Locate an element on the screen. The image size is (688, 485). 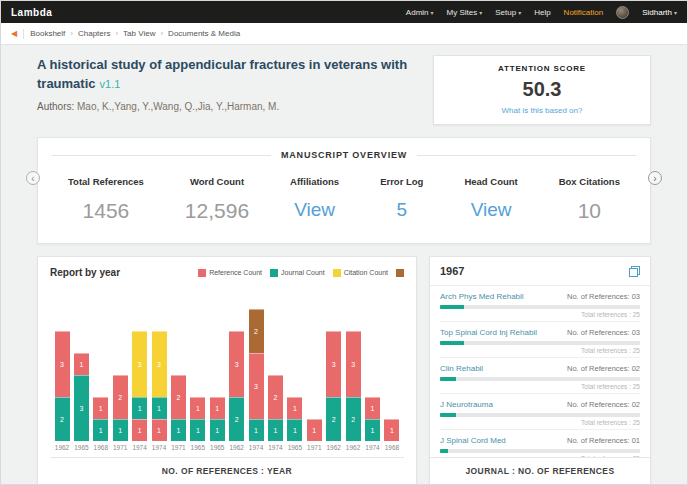
progress-fill is located at coordinates (452, 343).